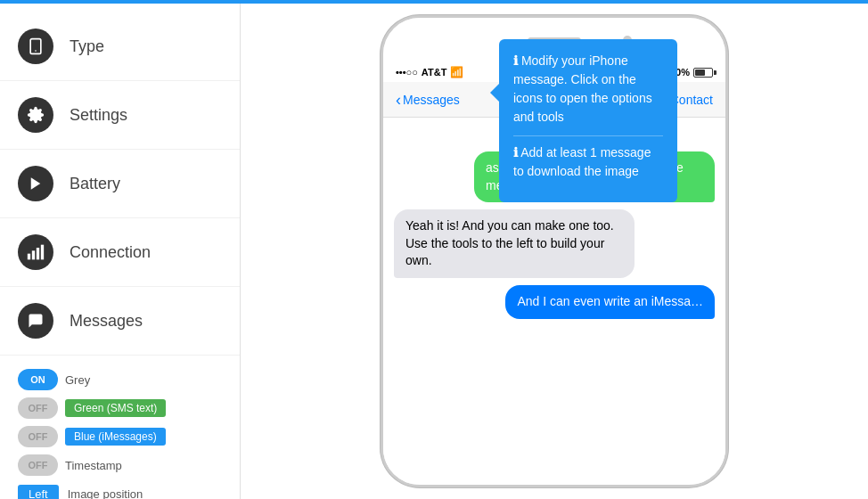  Describe the element at coordinates (36, 184) in the screenshot. I see `play-icon` at that location.